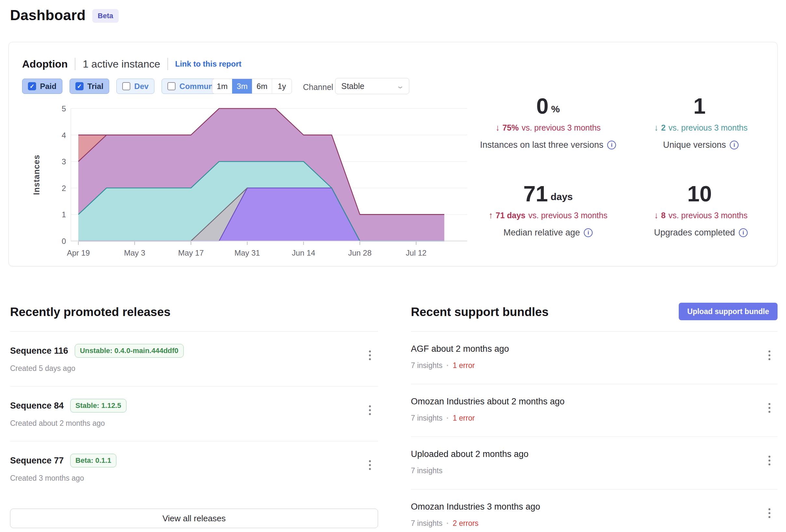  Describe the element at coordinates (491, 216) in the screenshot. I see `arrow-up-icon: ↑` at that location.